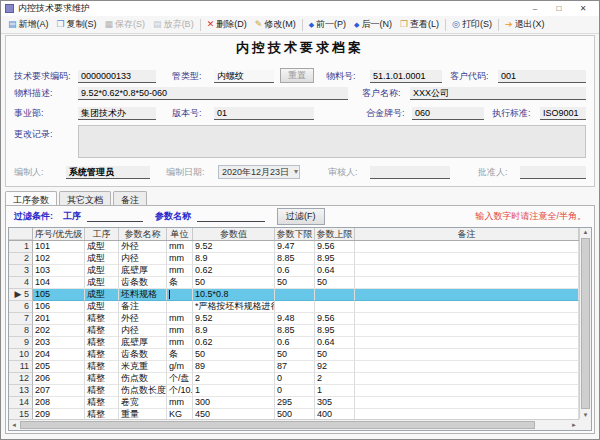  I want to click on table-row: 1101成型外径mm9.529.479.56, so click(294, 247).